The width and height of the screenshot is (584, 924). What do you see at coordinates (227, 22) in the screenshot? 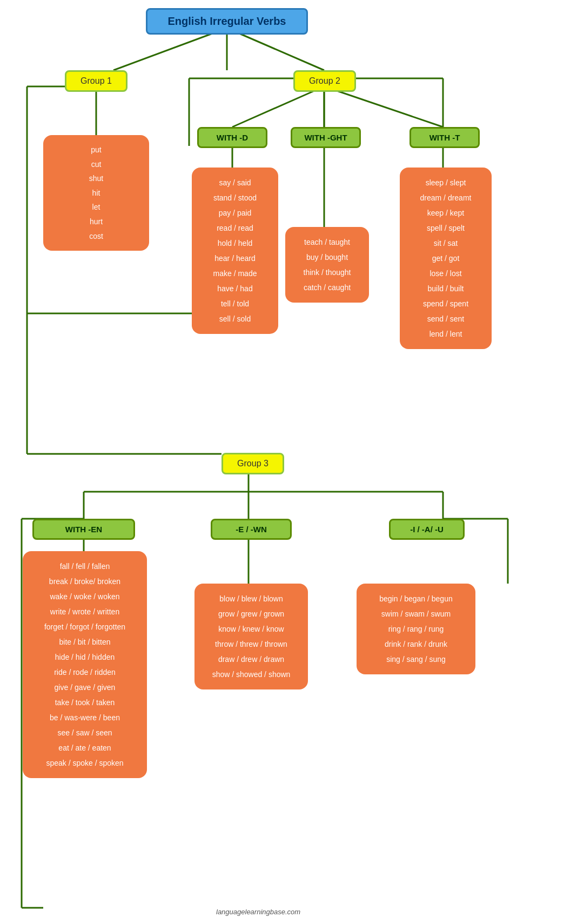
I see `title-node: English Irregular Verbs` at bounding box center [227, 22].